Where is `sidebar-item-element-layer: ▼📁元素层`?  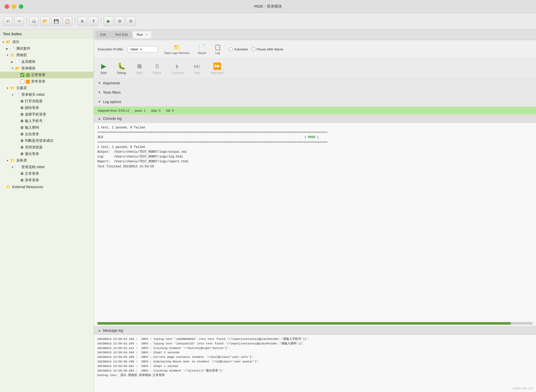
sidebar-item-element-layer: ▼📁元素层 is located at coordinates (47, 88).